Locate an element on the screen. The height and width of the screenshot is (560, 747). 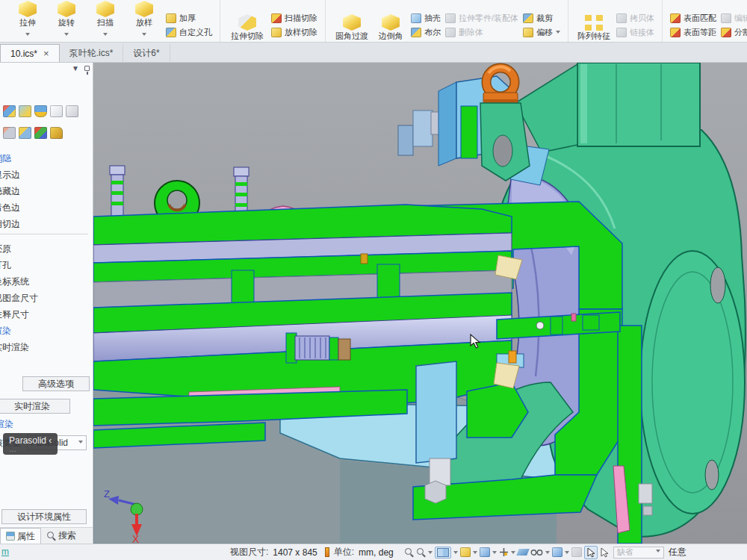
list-item: 显示边 is located at coordinates (46, 175).